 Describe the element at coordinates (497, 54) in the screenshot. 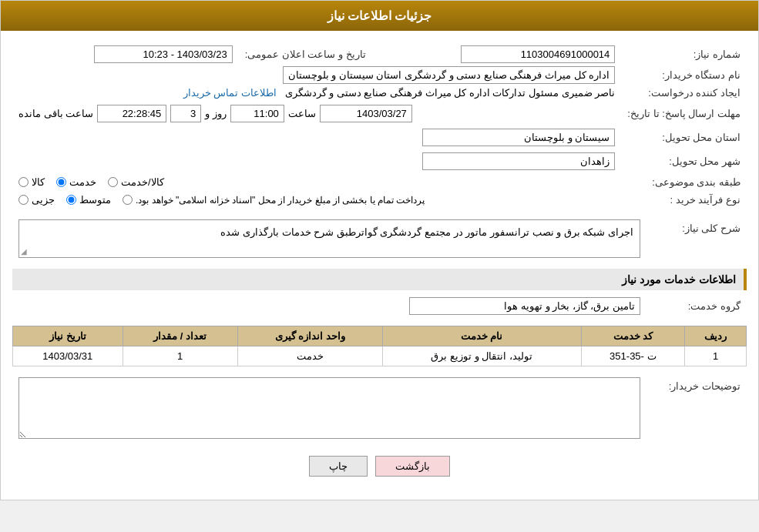

I see `need-number-value: 1103004691000014` at that location.